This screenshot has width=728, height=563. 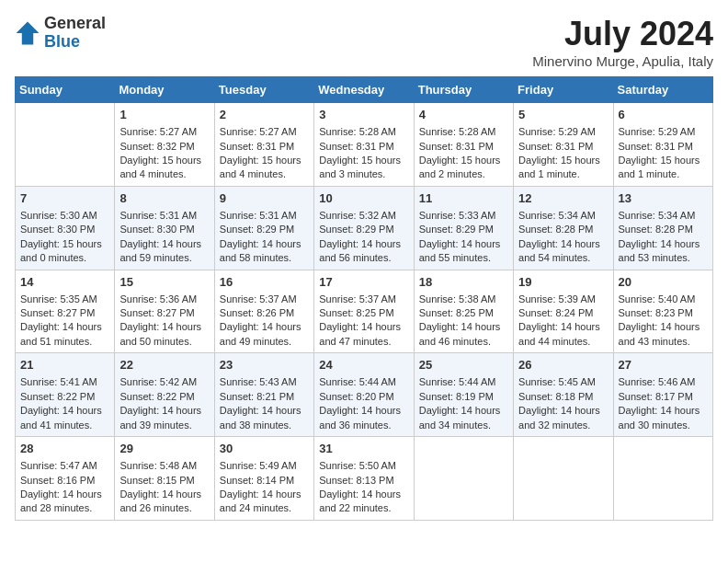 What do you see at coordinates (555, 313) in the screenshot?
I see `sunset-text: Sunset: 8:24 PM` at bounding box center [555, 313].